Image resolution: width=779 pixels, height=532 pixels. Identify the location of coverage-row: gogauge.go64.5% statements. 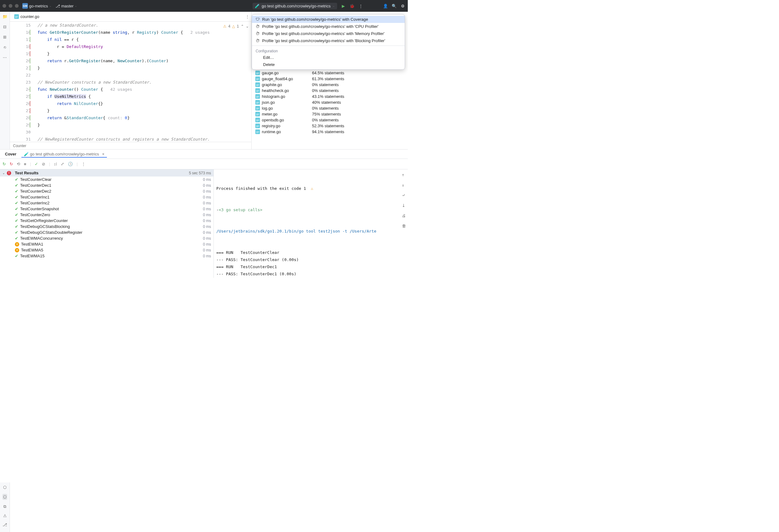
(330, 73).